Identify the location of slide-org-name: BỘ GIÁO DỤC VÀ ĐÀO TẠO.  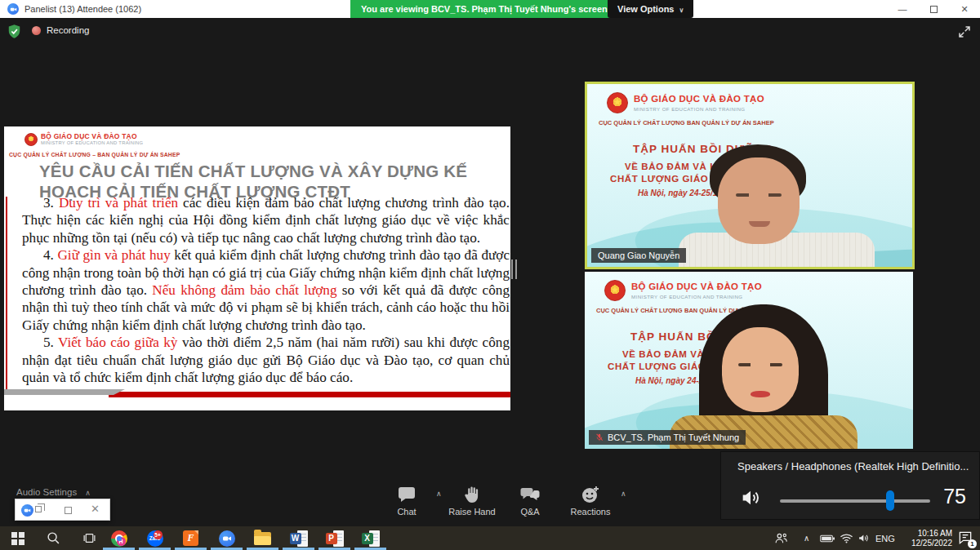
(89, 136).